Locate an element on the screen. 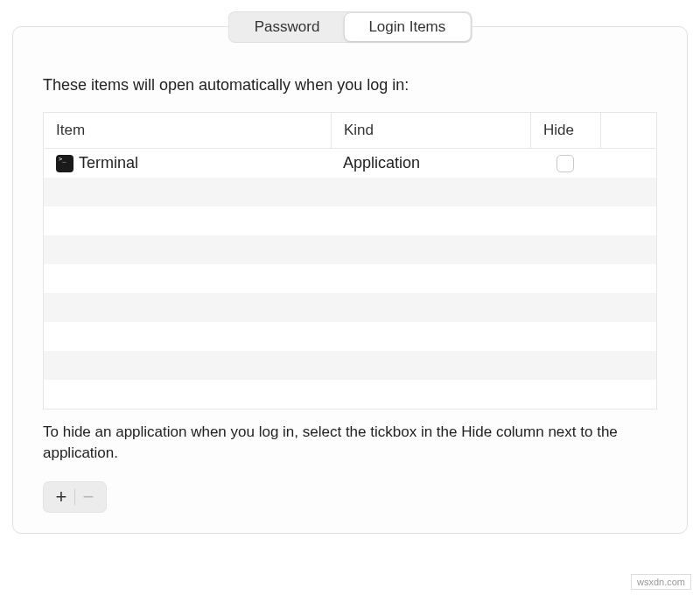 Image resolution: width=700 pixels, height=595 pixels. minus-icon: − is located at coordinates (89, 497).